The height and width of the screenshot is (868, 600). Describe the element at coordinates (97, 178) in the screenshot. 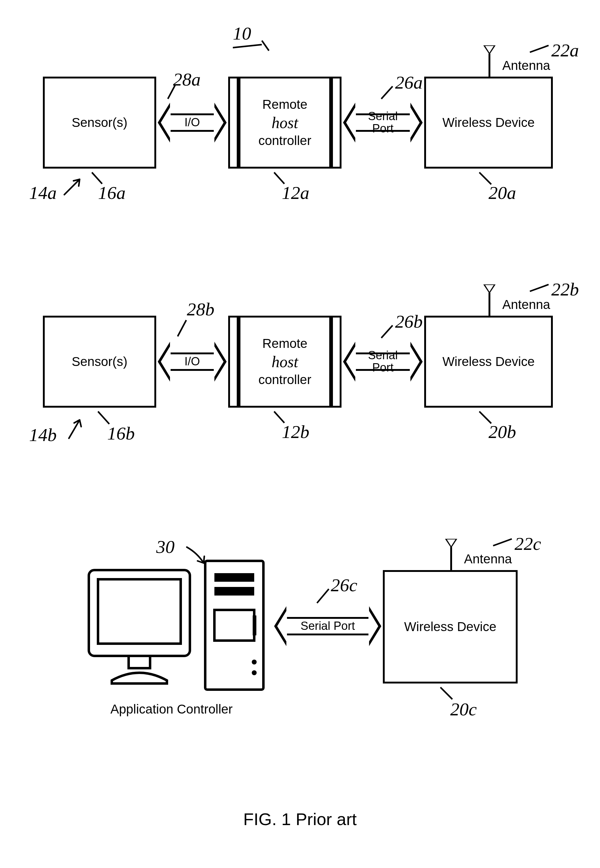

I see `lead-sensor-a` at that location.